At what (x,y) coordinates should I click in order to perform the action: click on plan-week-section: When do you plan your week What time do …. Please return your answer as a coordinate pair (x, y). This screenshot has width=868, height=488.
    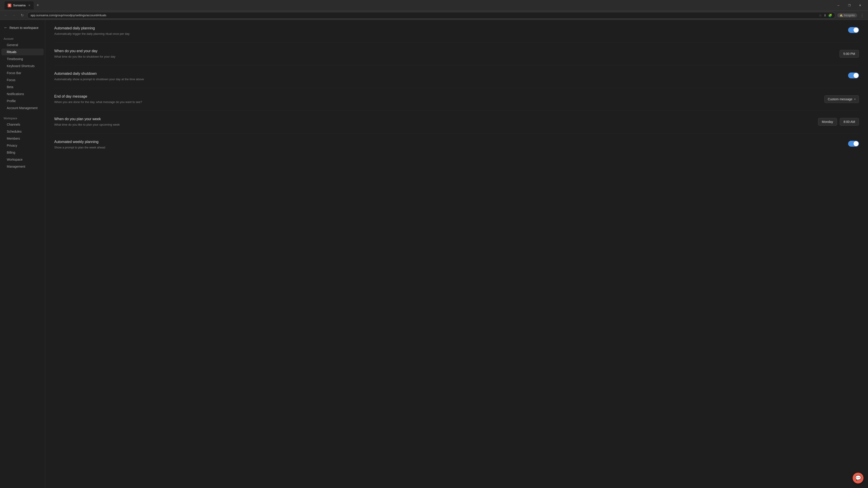
    Looking at the image, I should click on (457, 122).